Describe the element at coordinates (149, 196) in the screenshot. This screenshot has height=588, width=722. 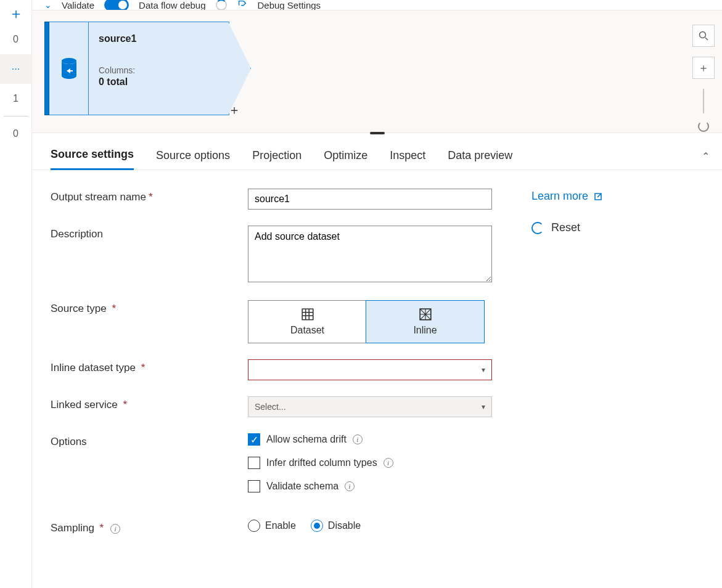
I see `output-stream-name-label: Output stream name*` at that location.